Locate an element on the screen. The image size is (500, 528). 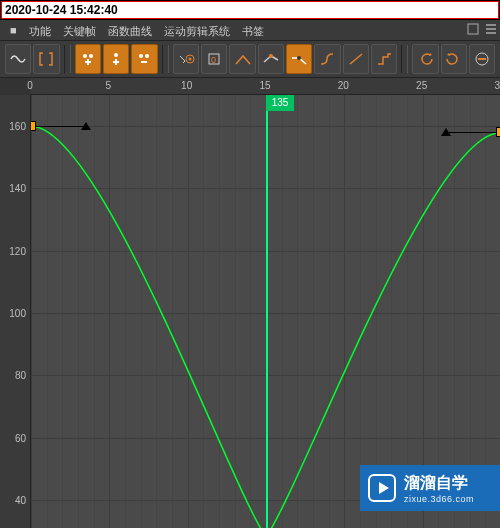
value-tick: 140 is located at coordinates (18, 188).